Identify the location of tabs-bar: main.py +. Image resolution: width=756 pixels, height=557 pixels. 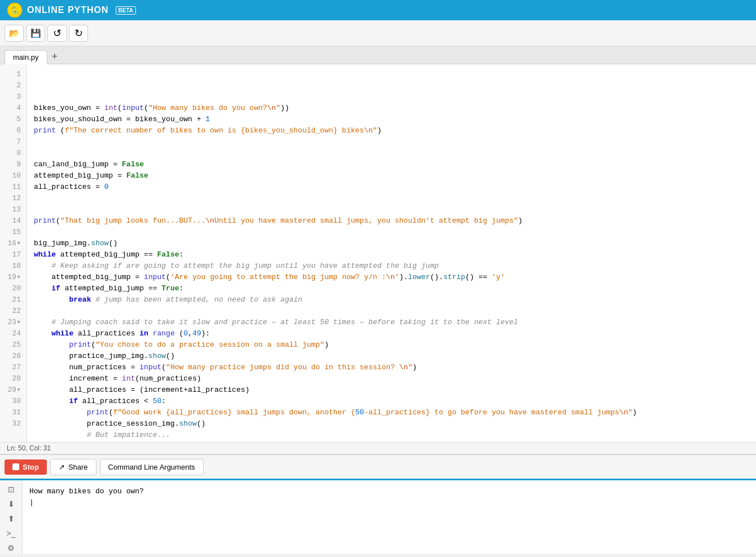
(378, 55).